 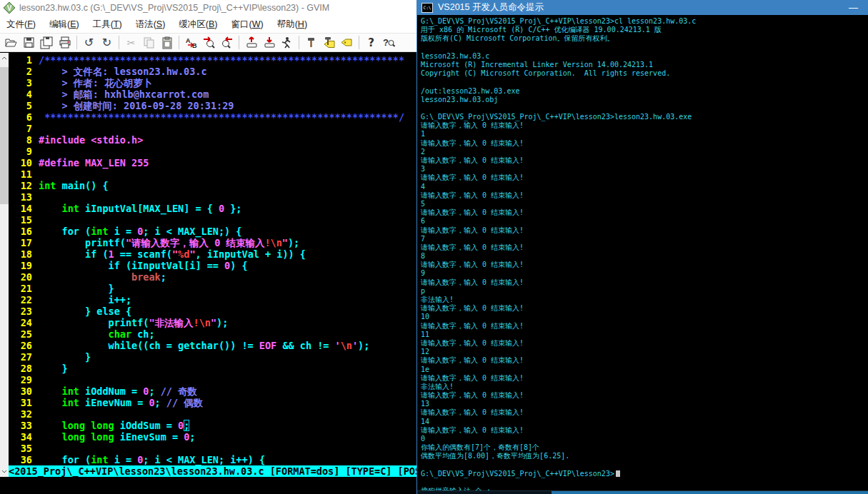 I want to click on find-replace-icon: AB, so click(x=191, y=43).